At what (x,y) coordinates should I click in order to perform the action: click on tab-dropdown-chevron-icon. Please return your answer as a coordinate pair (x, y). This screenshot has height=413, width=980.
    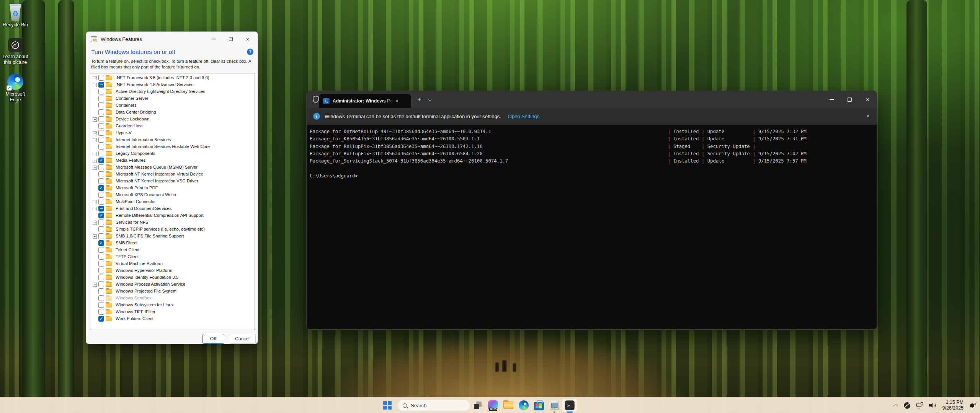
    Looking at the image, I should click on (430, 99).